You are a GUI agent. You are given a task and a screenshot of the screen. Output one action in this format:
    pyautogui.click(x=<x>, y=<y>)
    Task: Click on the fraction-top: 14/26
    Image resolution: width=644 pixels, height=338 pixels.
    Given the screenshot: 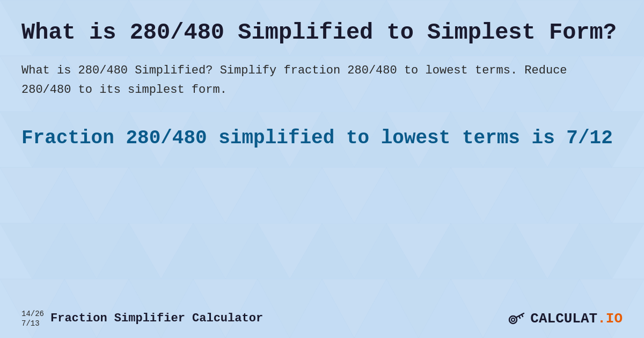 What is the action you would take?
    pyautogui.click(x=33, y=314)
    